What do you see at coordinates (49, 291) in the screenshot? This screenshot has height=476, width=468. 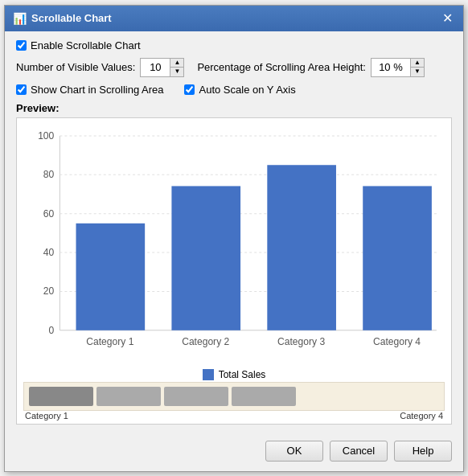 I see `svg-text: 20` at bounding box center [49, 291].